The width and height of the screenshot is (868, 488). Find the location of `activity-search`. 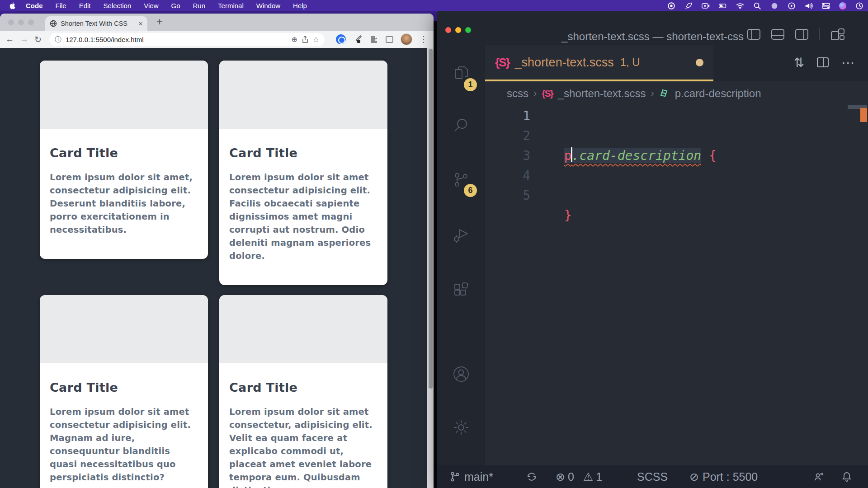

activity-search is located at coordinates (461, 125).